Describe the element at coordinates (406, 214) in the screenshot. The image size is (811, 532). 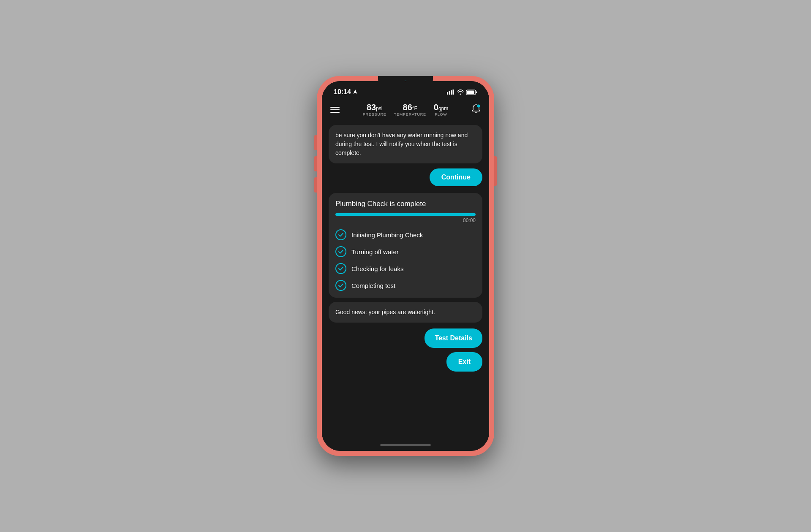
I see `progress-track` at that location.